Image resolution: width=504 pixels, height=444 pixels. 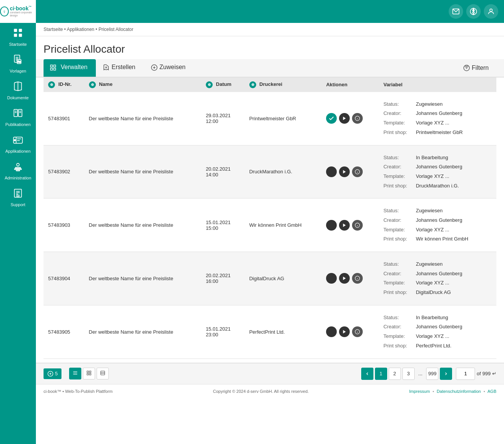 What do you see at coordinates (438, 279) in the screenshot?
I see `cell-variabel: Status:Zugewiesen Creator:Johannes Guten…` at bounding box center [438, 279].